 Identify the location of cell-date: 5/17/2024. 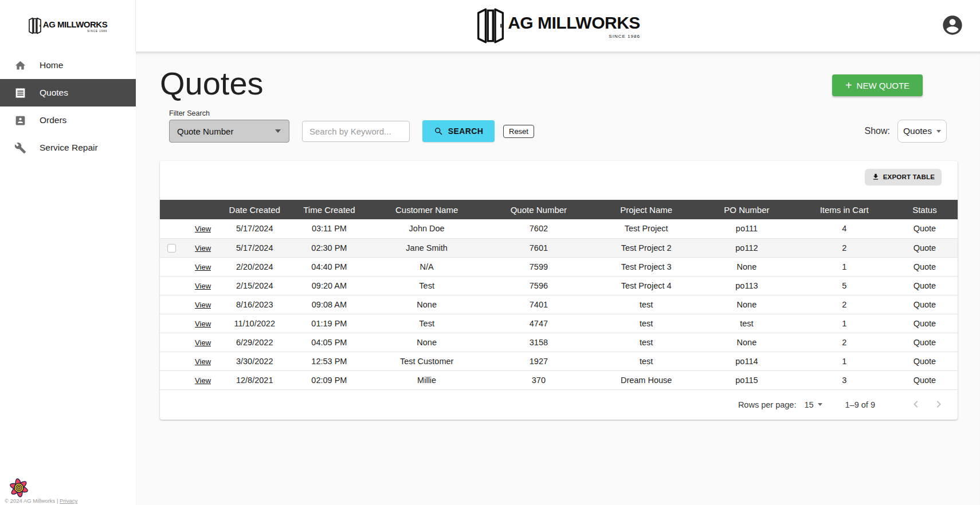
(254, 247).